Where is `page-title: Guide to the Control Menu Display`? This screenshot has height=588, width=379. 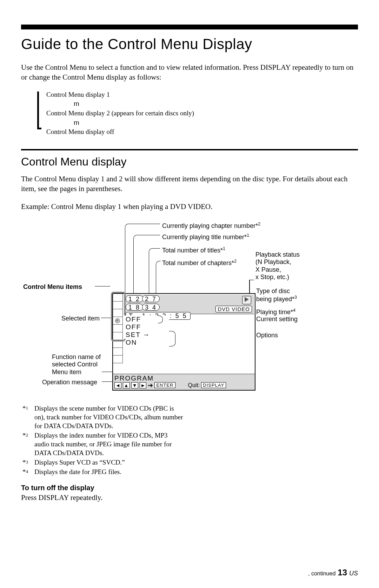 page-title: Guide to the Control Menu Display is located at coordinates (190, 44).